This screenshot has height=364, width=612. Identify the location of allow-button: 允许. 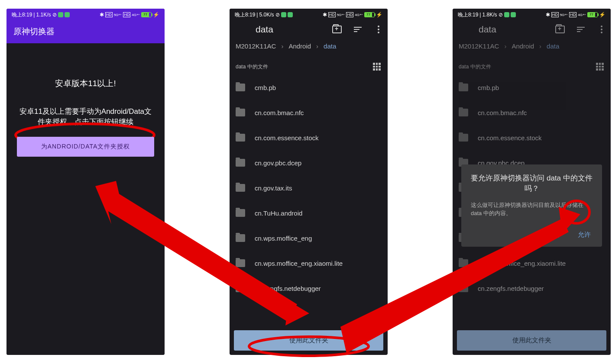
(584, 235).